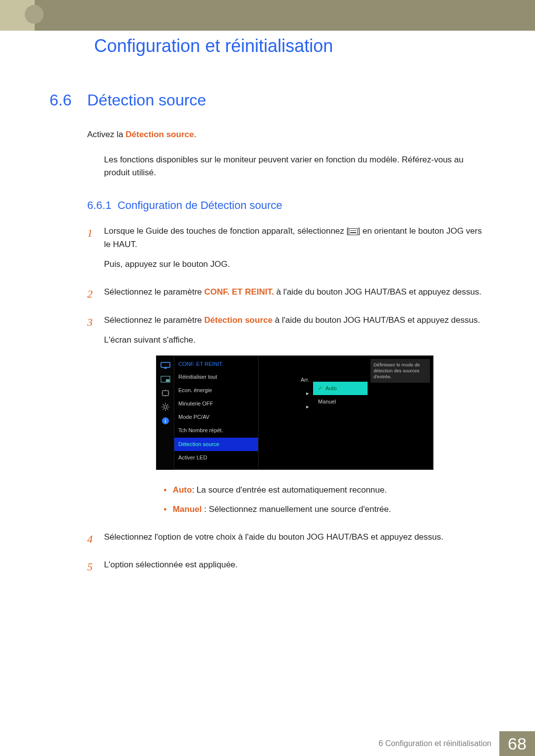 The image size is (535, 756). I want to click on step5-line: L'option sélectionnée est appliquée., so click(295, 565).